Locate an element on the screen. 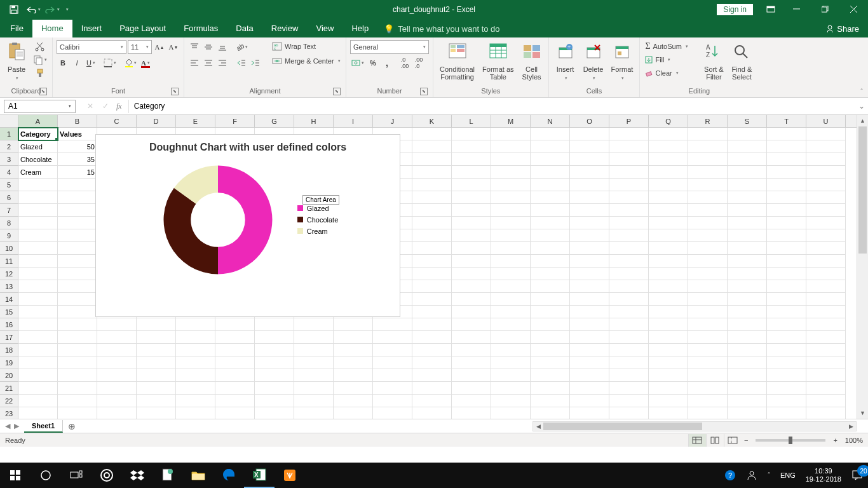  cell-R9 is located at coordinates (708, 236).